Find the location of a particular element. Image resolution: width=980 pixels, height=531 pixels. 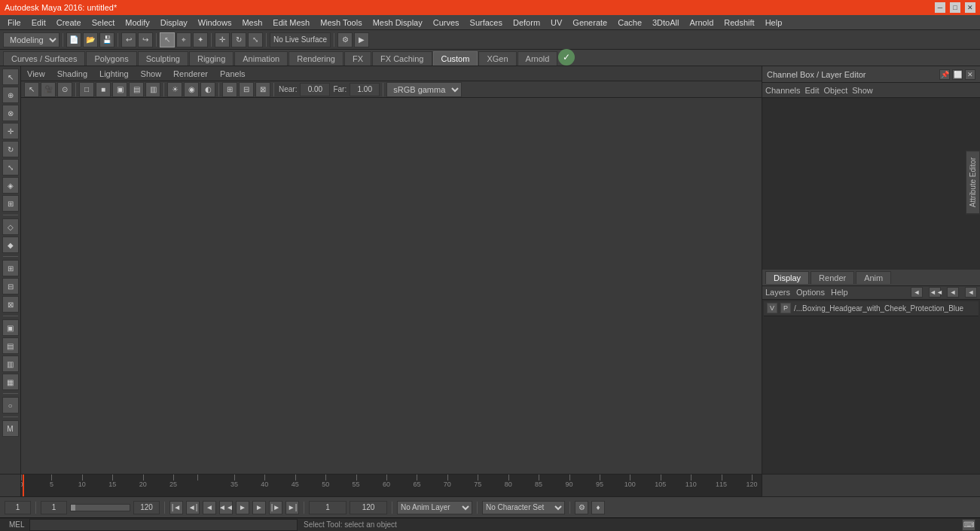

anim-options-btn: ⚙ is located at coordinates (582, 508).